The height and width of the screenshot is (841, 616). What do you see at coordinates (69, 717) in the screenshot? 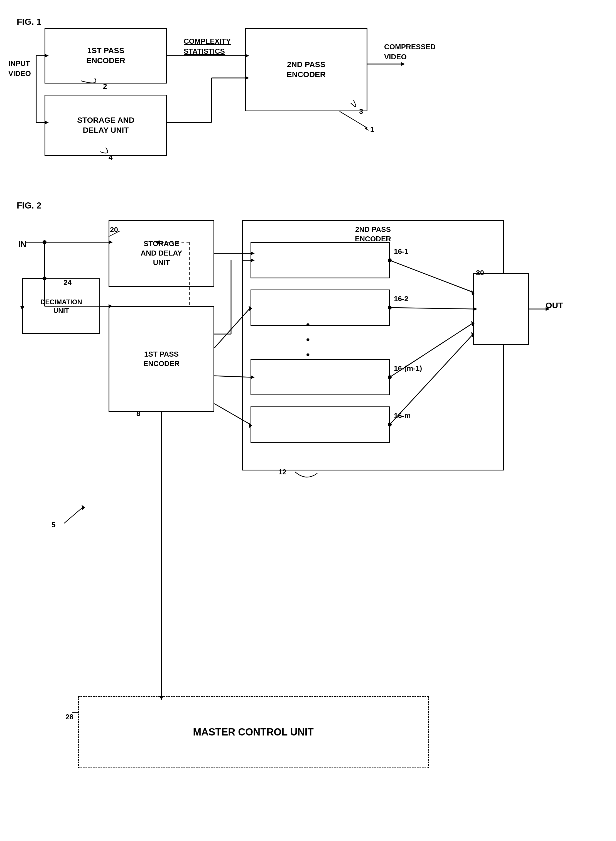
I see `fig2-ref28: 28` at bounding box center [69, 717].